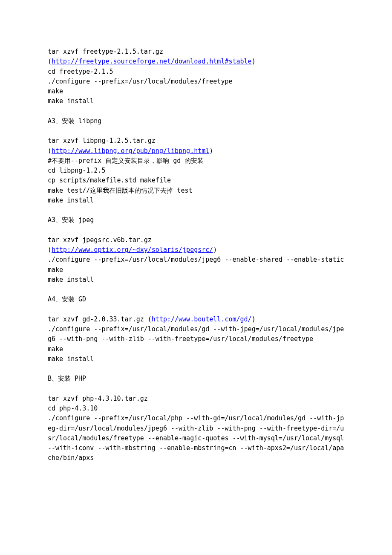  What do you see at coordinates (196, 220) in the screenshot?
I see `doc-line: A3、安装 jpeg` at bounding box center [196, 220].